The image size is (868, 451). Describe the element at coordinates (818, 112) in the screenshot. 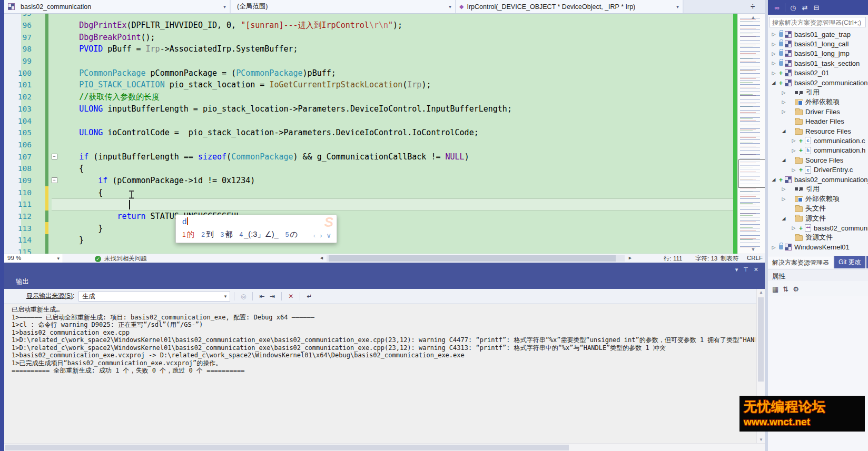

I see `tree-item: ▷Driver Files` at that location.